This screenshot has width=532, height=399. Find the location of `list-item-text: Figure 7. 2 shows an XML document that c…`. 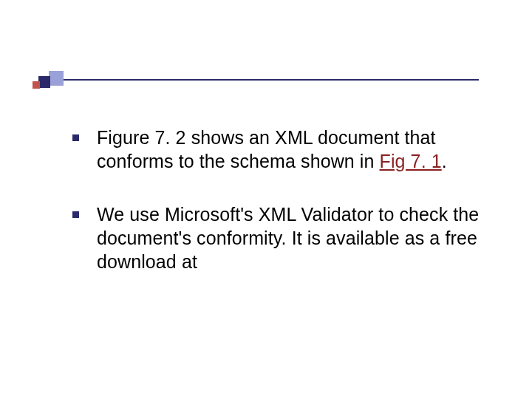

list-item-text: Figure 7. 2 shows an XML document that c… is located at coordinates (297, 149).